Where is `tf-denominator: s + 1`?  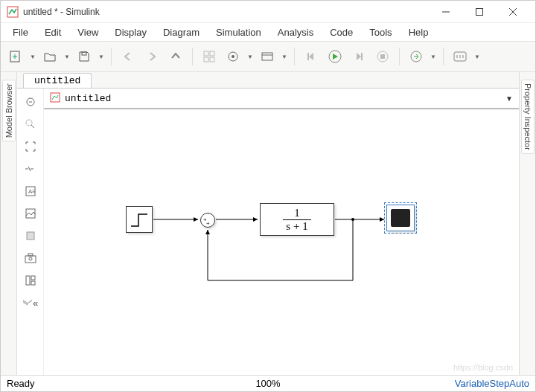
tf-denominator: s + 1 is located at coordinates (296, 226).